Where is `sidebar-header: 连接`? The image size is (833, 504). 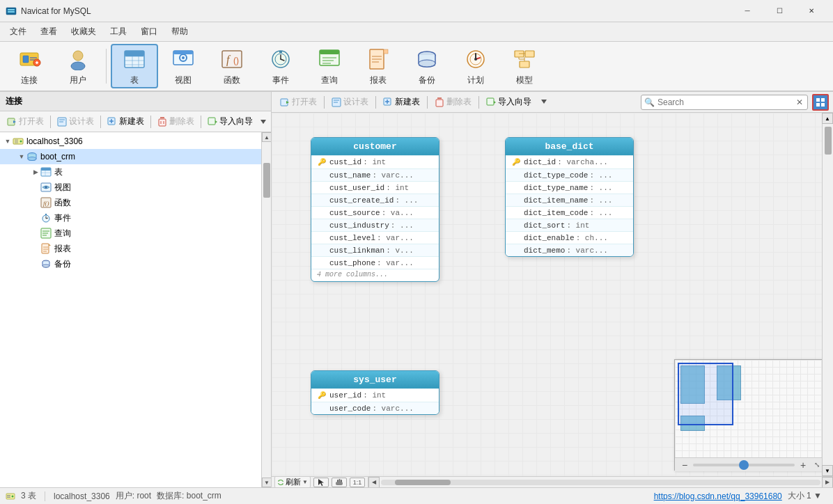 sidebar-header: 连接 is located at coordinates (14, 102).